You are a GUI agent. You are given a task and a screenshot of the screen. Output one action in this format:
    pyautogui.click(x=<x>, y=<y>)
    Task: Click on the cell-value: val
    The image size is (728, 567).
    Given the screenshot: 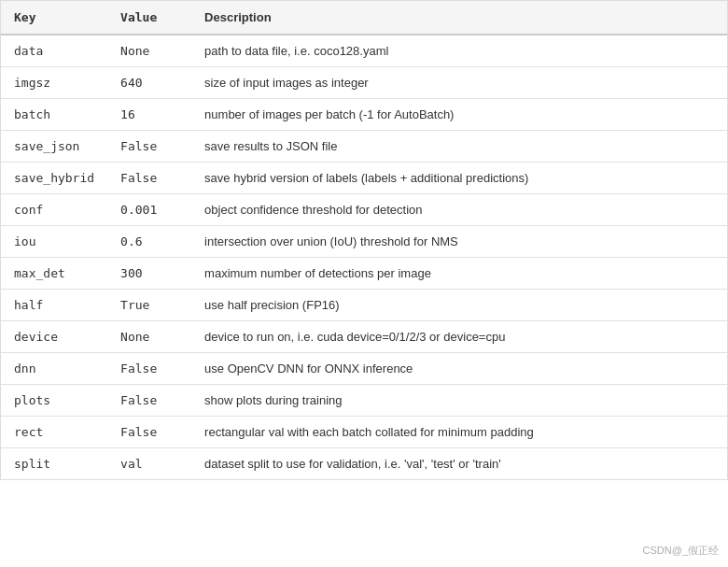 What is the action you would take?
    pyautogui.click(x=149, y=464)
    